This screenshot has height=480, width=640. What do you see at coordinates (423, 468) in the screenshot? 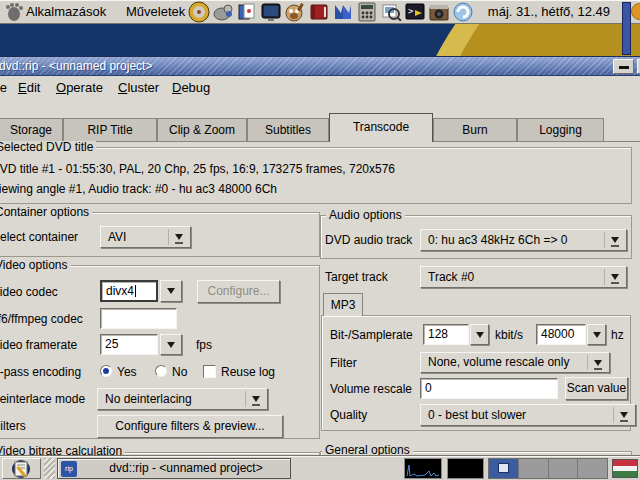
I see `system-monitor-applet` at bounding box center [423, 468].